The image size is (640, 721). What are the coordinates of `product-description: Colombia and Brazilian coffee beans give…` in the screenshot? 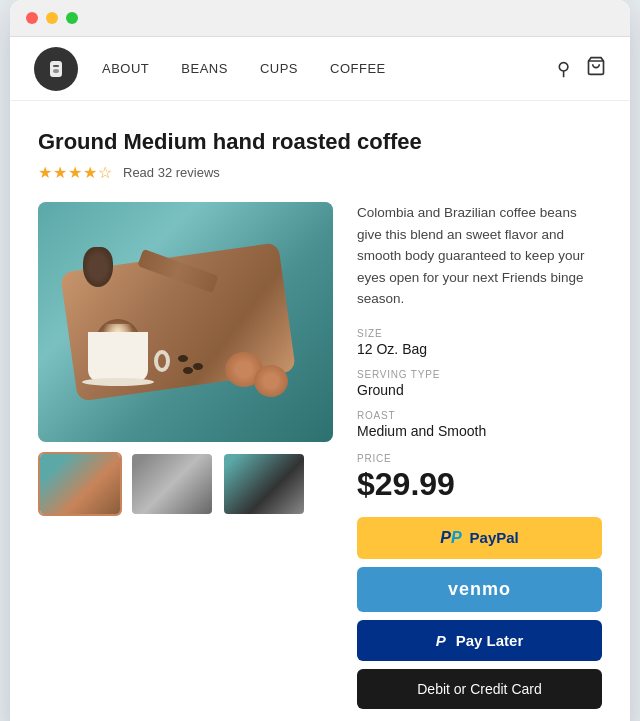 It's located at (480, 256).